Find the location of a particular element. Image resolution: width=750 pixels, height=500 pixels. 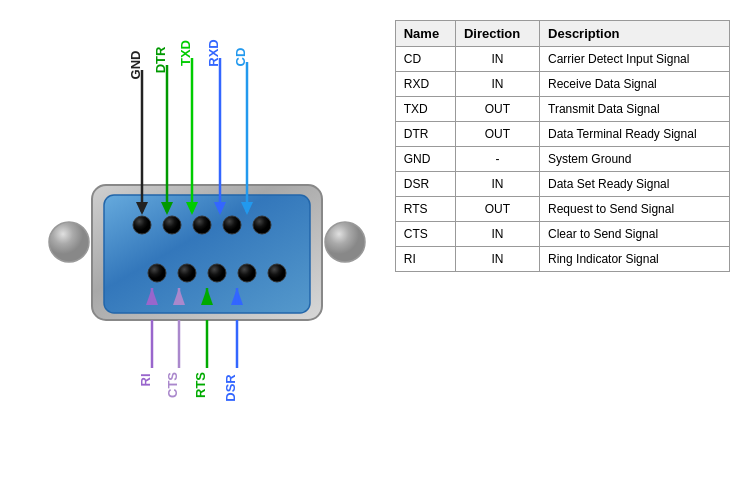

signal-name: DSR is located at coordinates (425, 184).